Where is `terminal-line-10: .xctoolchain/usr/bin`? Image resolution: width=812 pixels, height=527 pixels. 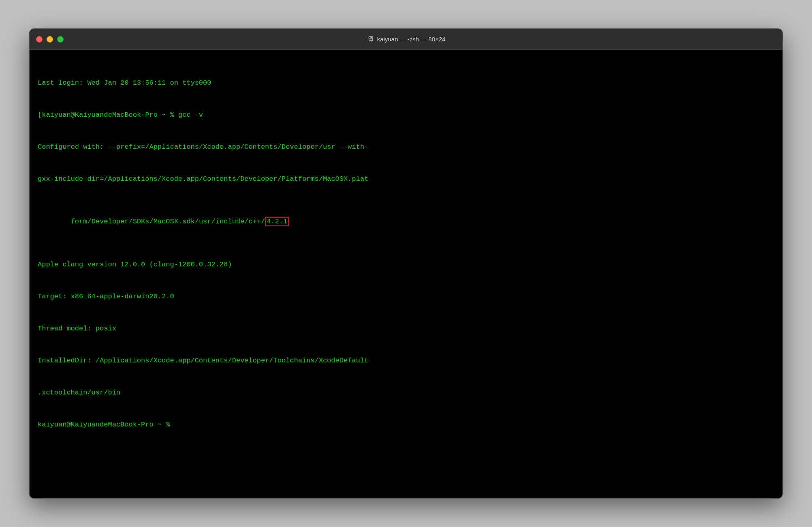 terminal-line-10: .xctoolchain/usr/bin is located at coordinates (406, 393).